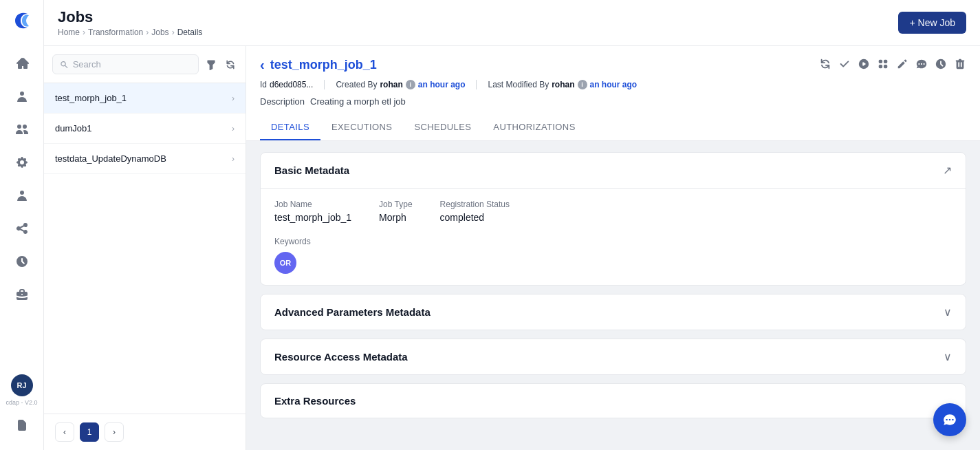  I want to click on job-type-value: Morph, so click(395, 217).